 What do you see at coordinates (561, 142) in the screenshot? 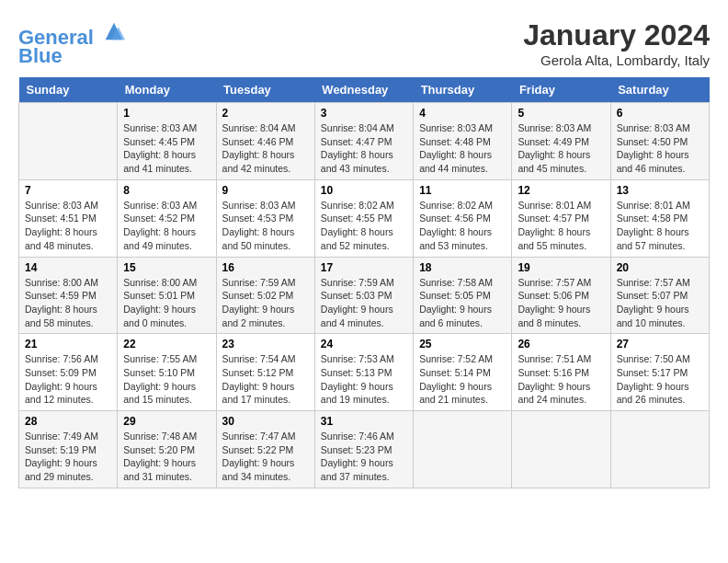
I see `calendar-cell: 5Sunrise: 8:03 AM Sunset: 4:49 PM Daylig…` at bounding box center [561, 142].